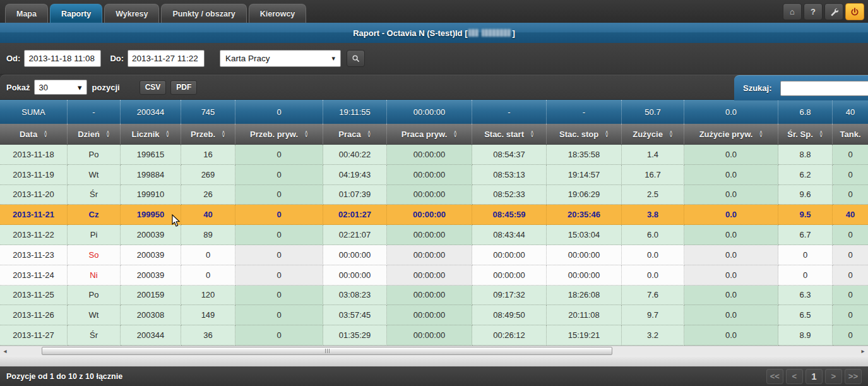 This screenshot has height=386, width=868. I want to click on summary-value: 0, so click(279, 112).